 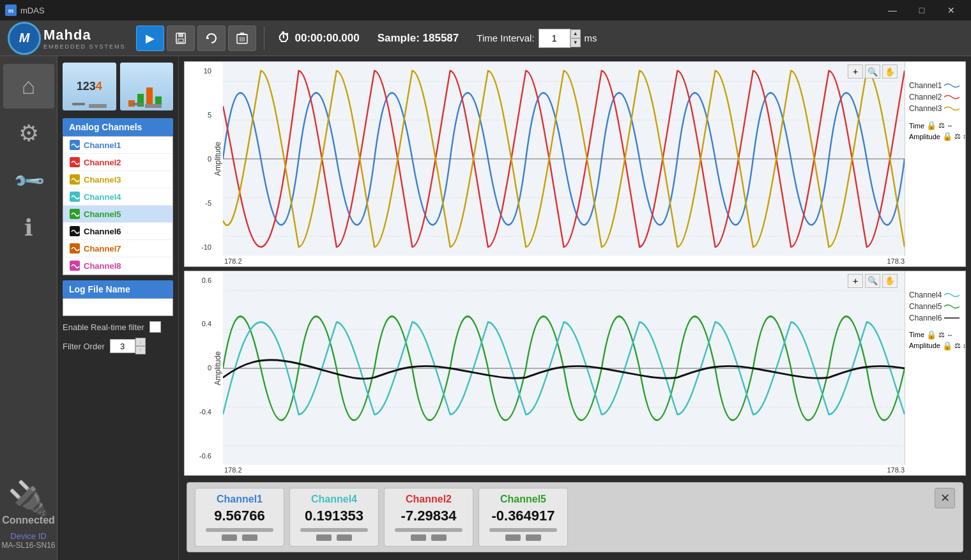 What do you see at coordinates (89, 87) in the screenshot?
I see `numeric-monitor-card: 1234` at bounding box center [89, 87].